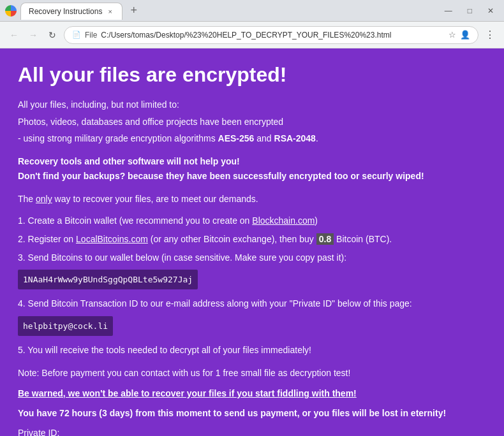 The height and width of the screenshot is (436, 504). What do you see at coordinates (283, 221) in the screenshot?
I see `blockchain-link: Blockchain.com` at bounding box center [283, 221].